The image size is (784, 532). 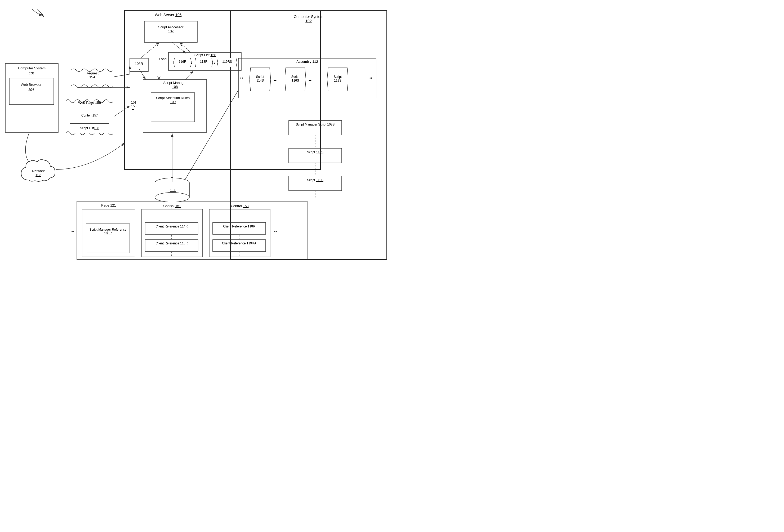 What do you see at coordinates (31, 87) in the screenshot?
I see `label-wb: Web Browser104` at bounding box center [31, 87].